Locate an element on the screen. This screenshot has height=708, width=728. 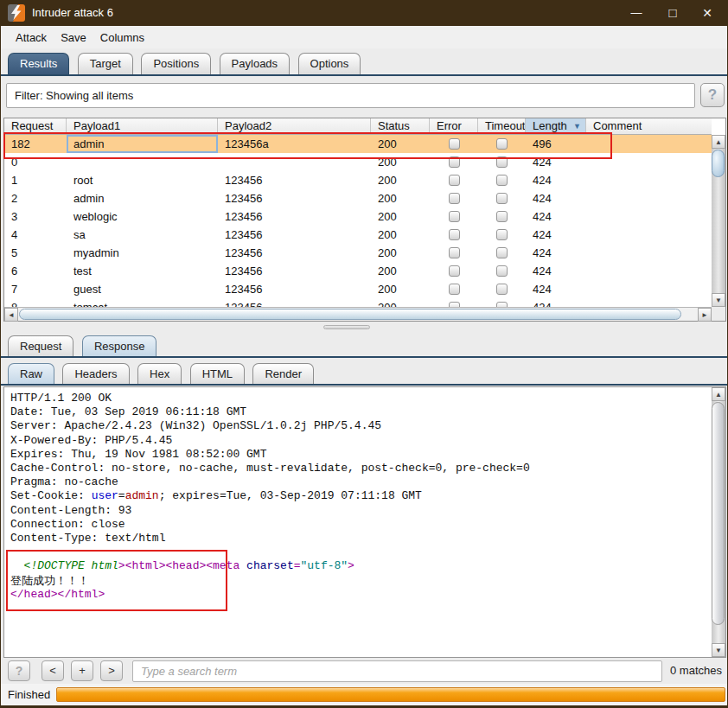
table-row: 4 sa 123456 200 424 is located at coordinates (358, 235).